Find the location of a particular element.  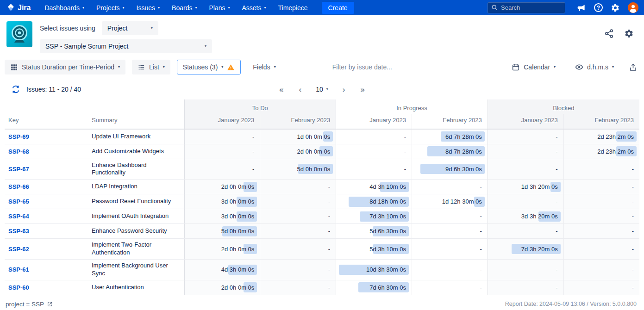

refresh-button is located at coordinates (16, 89).